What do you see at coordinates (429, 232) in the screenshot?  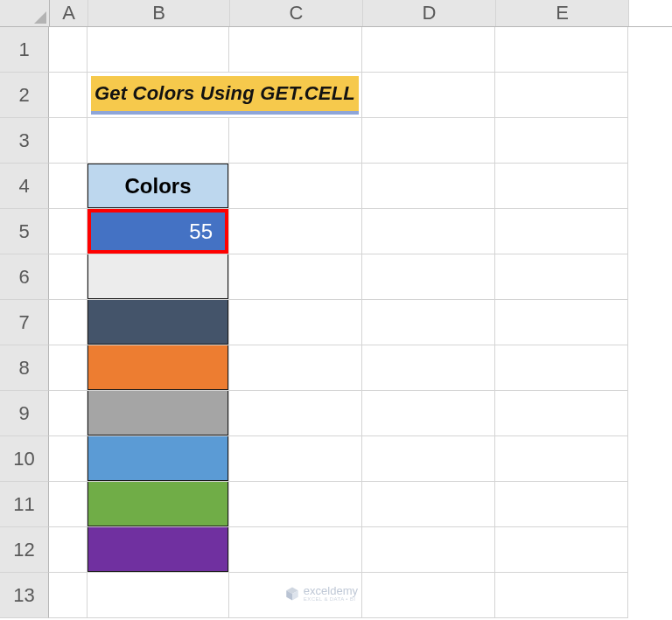 I see `cell-d5` at bounding box center [429, 232].